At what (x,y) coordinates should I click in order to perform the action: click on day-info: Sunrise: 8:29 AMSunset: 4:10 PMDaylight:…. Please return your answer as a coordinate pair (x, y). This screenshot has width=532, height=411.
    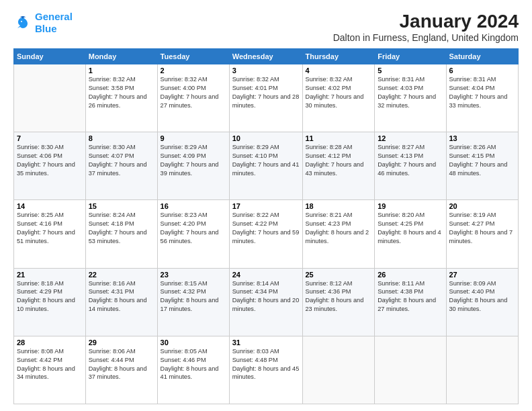
    Looking at the image, I should click on (266, 161).